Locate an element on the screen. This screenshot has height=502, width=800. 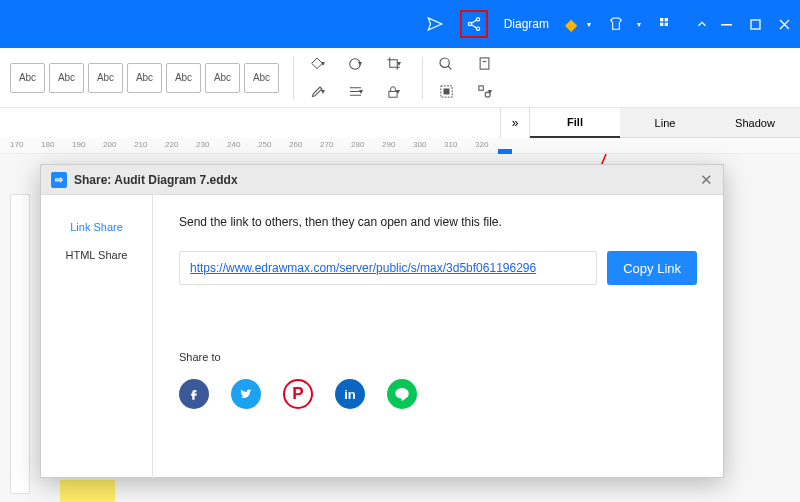
ruler-tick: 190 is located at coordinates (78, 144).